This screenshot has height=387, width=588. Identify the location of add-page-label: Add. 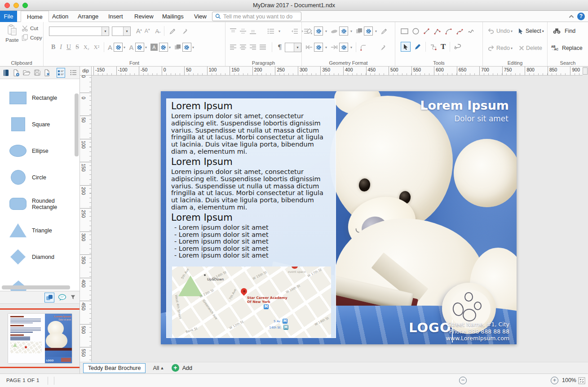
(187, 368).